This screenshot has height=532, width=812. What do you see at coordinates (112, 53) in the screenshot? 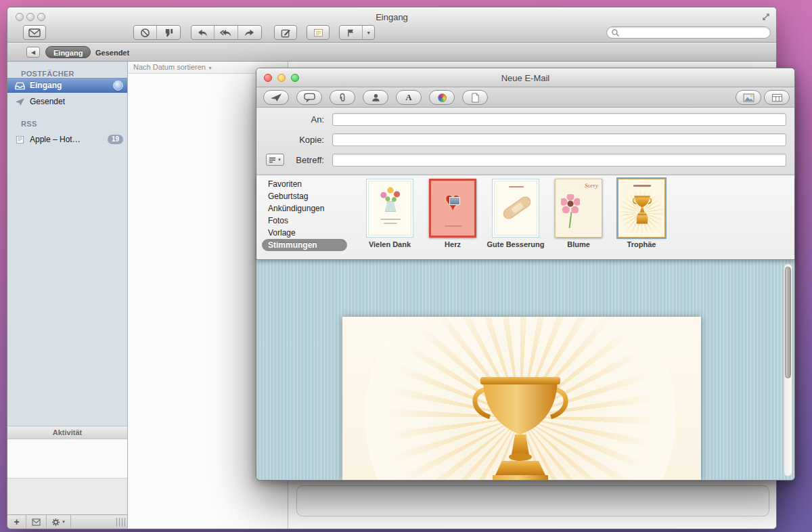
I see `tab-gesendet: Gesendet` at bounding box center [112, 53].